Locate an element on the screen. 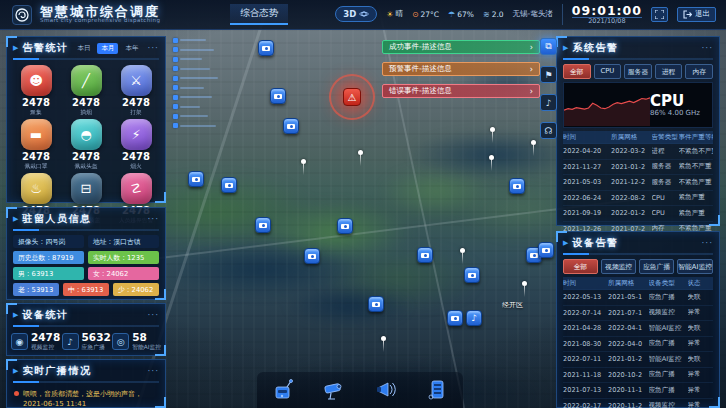 Image resolution: width=726 pixels, height=408 pixels. broadcast-message-item: 喂喂，音质都清楚，这是小明的声音， 2021-06-15 11:41 is located at coordinates (86, 397).